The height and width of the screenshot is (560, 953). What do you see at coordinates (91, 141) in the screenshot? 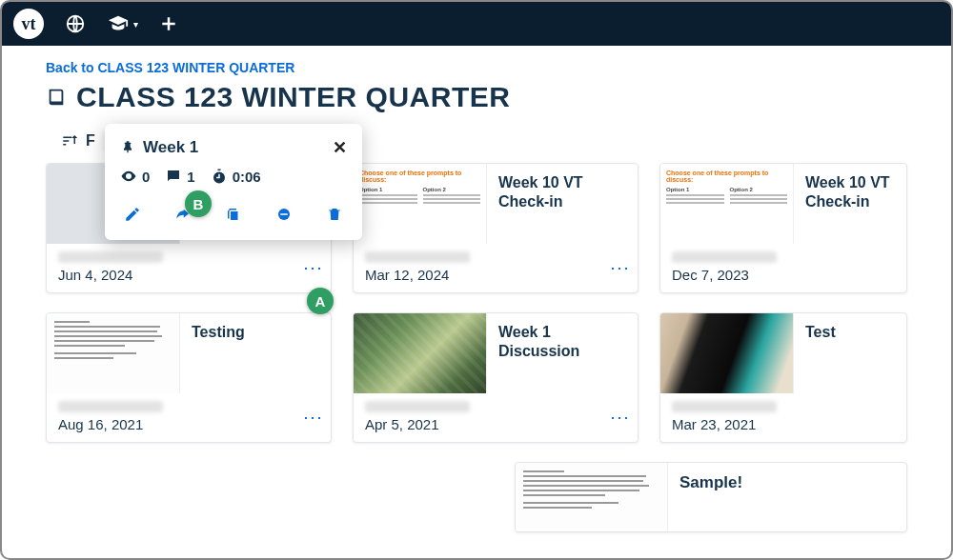
I see `filter-label-prefix: F` at bounding box center [91, 141].